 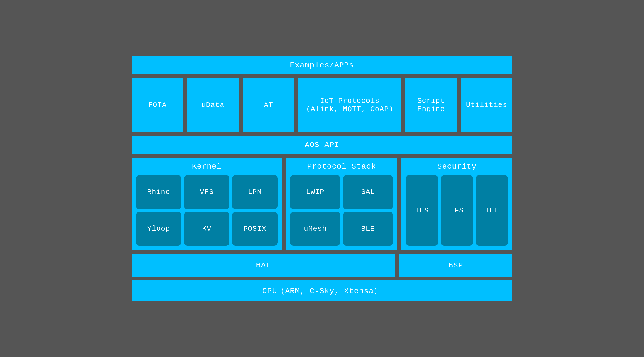 What do you see at coordinates (322, 145) in the screenshot?
I see `aos-api-block: AOS API` at bounding box center [322, 145].